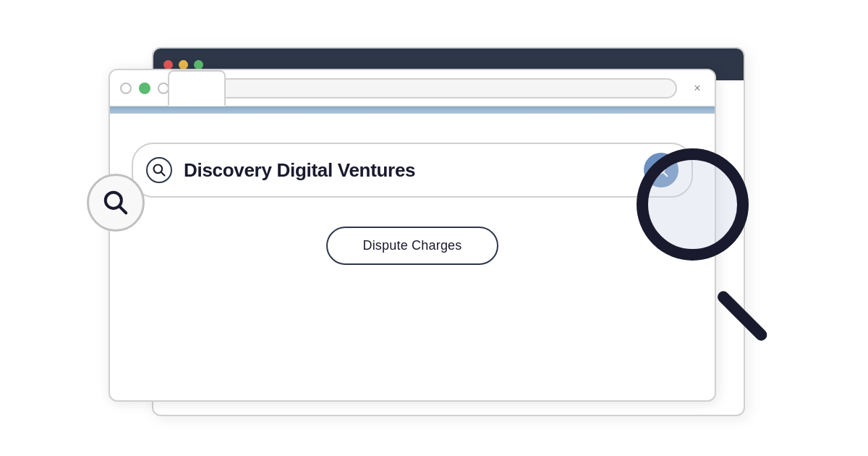 This screenshot has height=456, width=868. I want to click on accent-bar, so click(412, 110).